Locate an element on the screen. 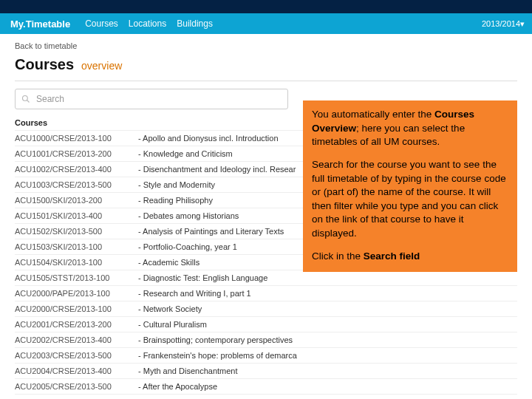 The image size is (532, 399). course-code: ACU2003/CRSE/2013-500 is located at coordinates (72, 355).